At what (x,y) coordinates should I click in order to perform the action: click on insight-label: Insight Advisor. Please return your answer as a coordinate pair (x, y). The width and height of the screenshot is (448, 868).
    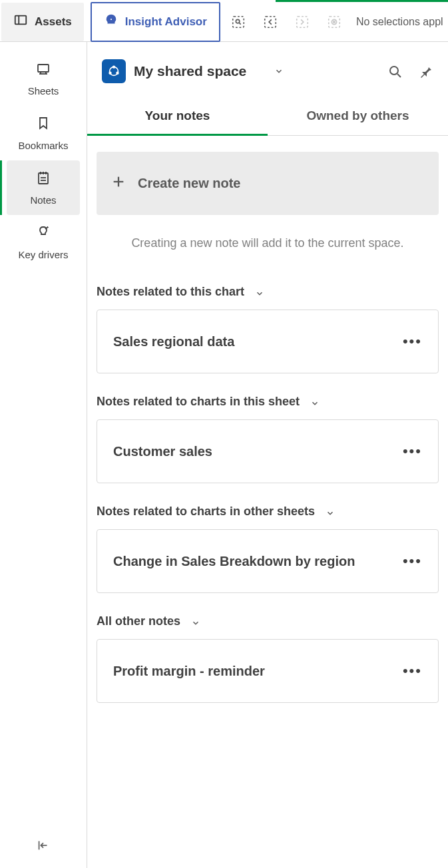
    Looking at the image, I should click on (166, 22).